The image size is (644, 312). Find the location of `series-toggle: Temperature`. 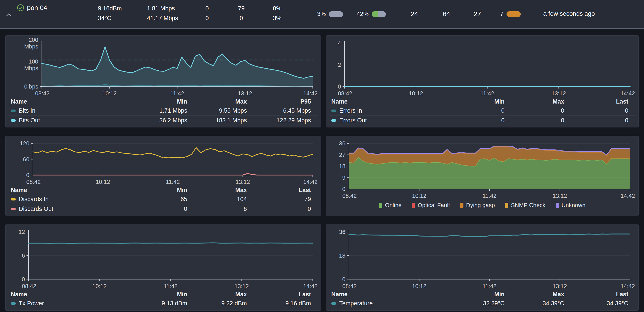

series-toggle: Temperature is located at coordinates (390, 303).